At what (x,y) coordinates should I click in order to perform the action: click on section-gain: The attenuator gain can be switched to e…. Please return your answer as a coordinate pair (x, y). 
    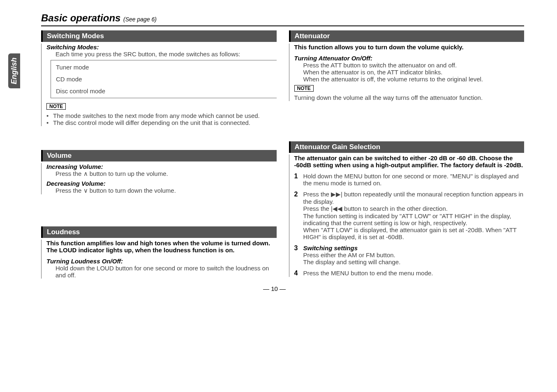
    Looking at the image, I should click on (407, 216).